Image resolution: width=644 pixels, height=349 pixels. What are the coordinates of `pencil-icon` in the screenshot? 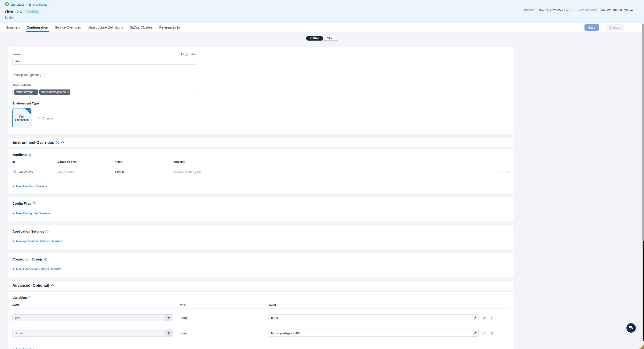 It's located at (39, 118).